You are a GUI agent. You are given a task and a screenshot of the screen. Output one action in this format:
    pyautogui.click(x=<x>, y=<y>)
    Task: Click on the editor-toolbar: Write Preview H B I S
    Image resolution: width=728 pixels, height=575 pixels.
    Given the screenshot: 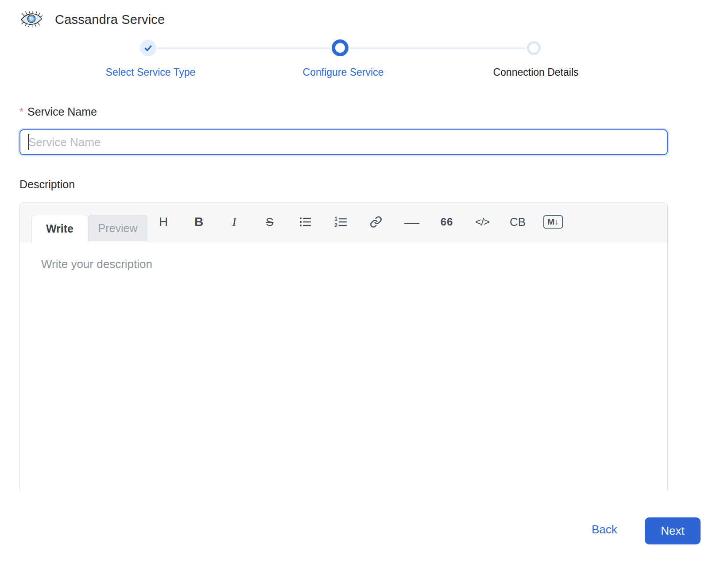 What is the action you would take?
    pyautogui.click(x=344, y=222)
    